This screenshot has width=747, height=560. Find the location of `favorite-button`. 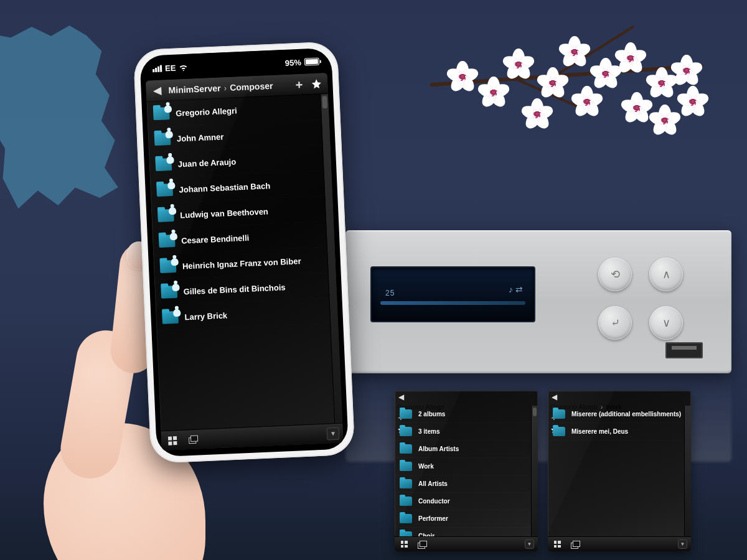

favorite-button is located at coordinates (316, 83).